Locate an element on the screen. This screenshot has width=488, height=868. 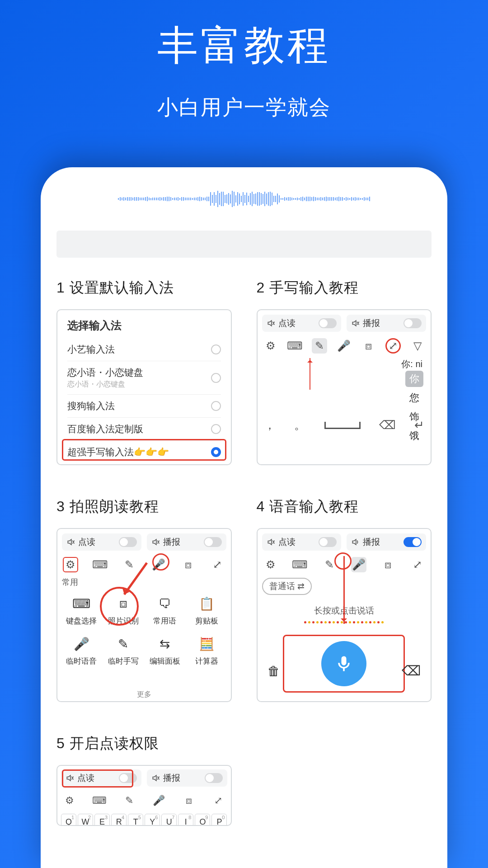
keyboard-key: 6Y is located at coordinates (152, 820).